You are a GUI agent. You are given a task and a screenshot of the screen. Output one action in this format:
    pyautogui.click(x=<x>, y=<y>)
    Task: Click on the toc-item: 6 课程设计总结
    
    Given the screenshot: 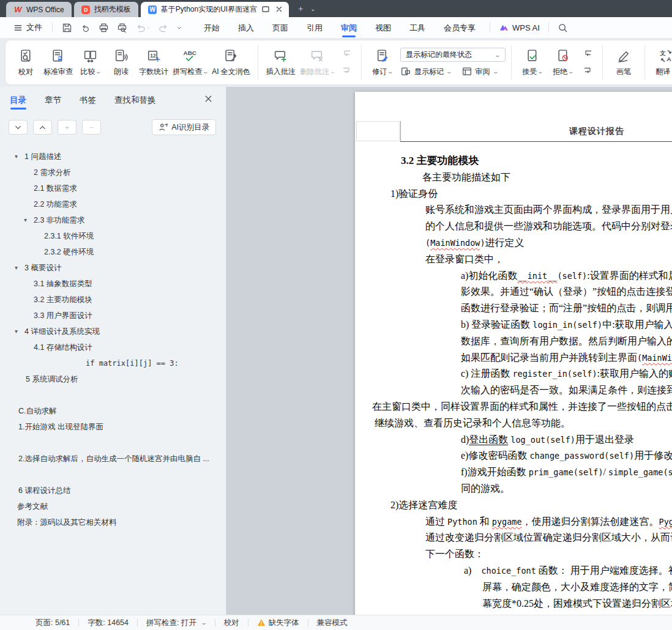 What is the action you would take?
    pyautogui.click(x=113, y=491)
    